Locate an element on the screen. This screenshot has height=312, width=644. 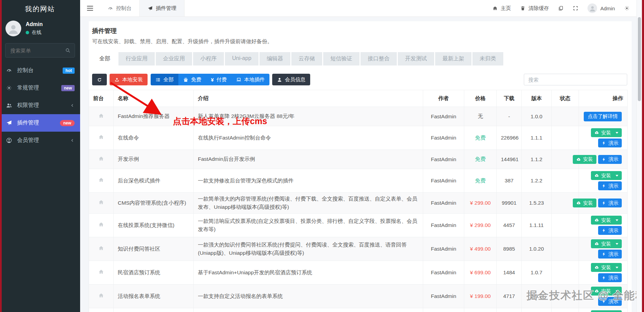
plugin-price: ¥ 1480.00 is located at coordinates (481, 310).